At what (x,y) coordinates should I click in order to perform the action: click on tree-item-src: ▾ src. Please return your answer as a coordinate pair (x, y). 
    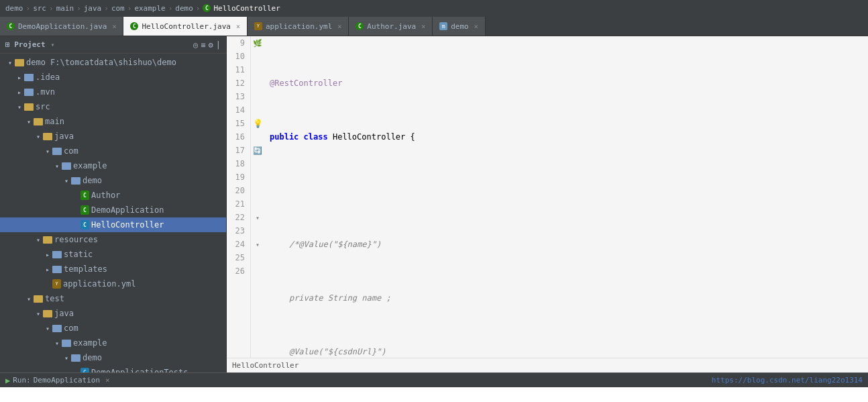
    Looking at the image, I should click on (113, 107).